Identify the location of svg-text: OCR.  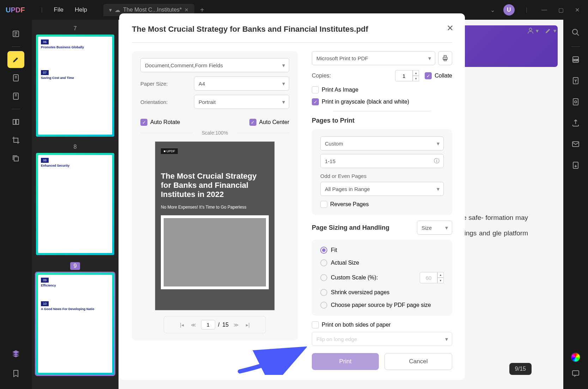
(576, 60).